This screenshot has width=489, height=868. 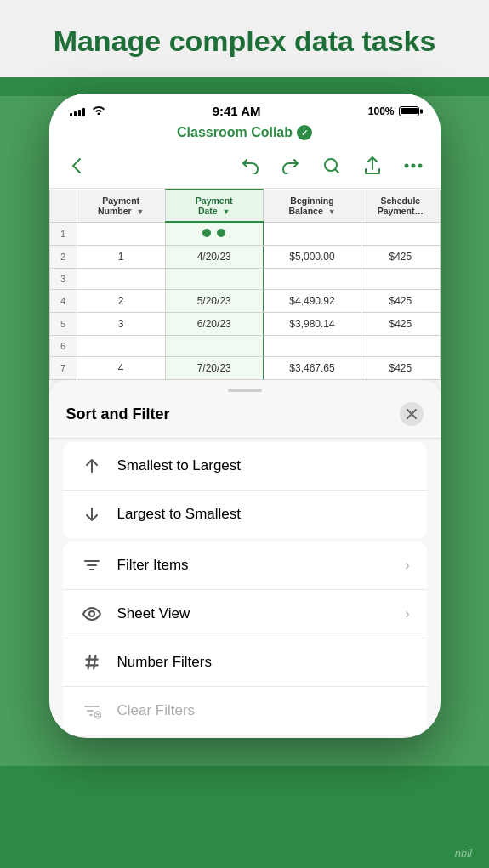 I want to click on cell-3-payment-number, so click(x=121, y=279).